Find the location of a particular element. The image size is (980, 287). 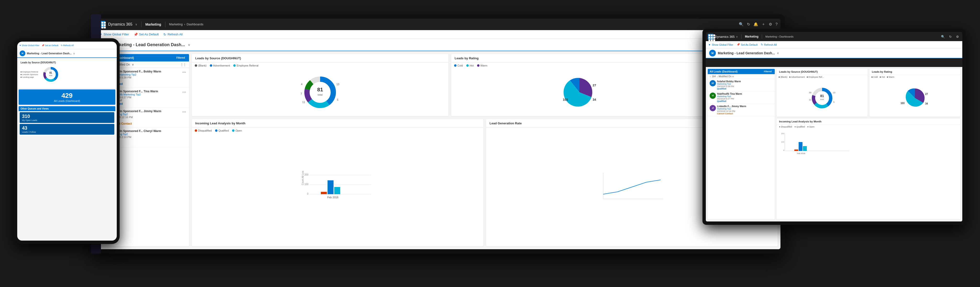

tablet-lead-avatar-3: Jf is located at coordinates (713, 108).